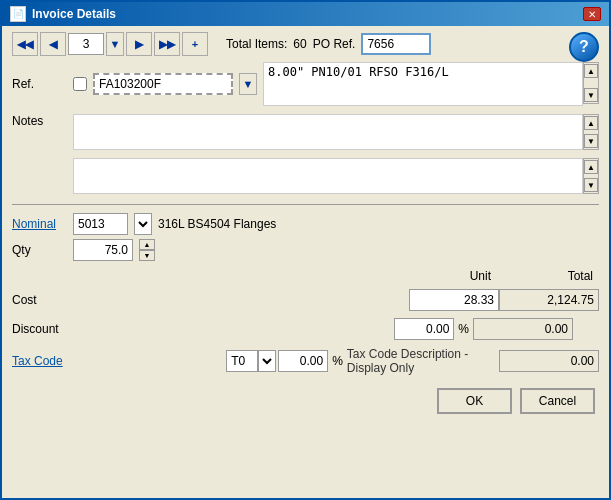 Image resolution: width=611 pixels, height=500 pixels. I want to click on ref-dropdown-button: ▼, so click(248, 84).